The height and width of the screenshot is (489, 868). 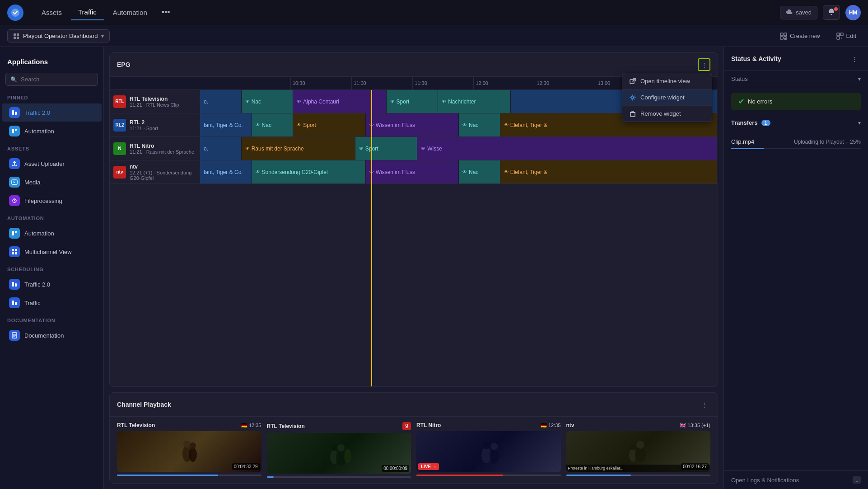 I want to click on thumbnail-rtl2-image, so click(x=339, y=453).